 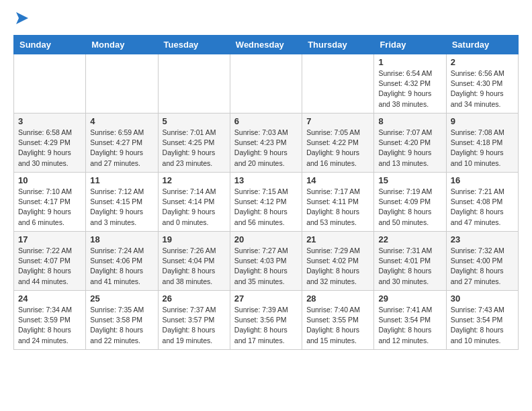 What do you see at coordinates (410, 180) in the screenshot?
I see `day-number: 15` at bounding box center [410, 180].